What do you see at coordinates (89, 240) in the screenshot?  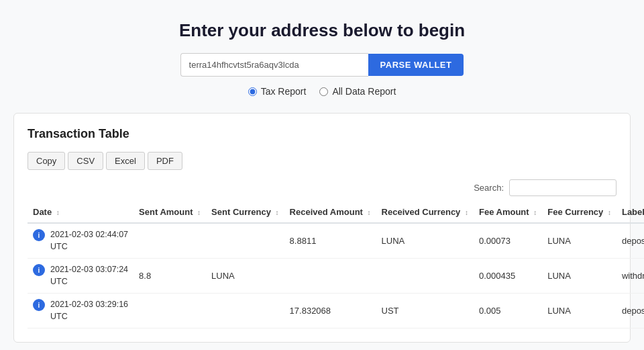 I see `date-text-0: 2021-02-03 02:44:07UTC` at bounding box center [89, 240].